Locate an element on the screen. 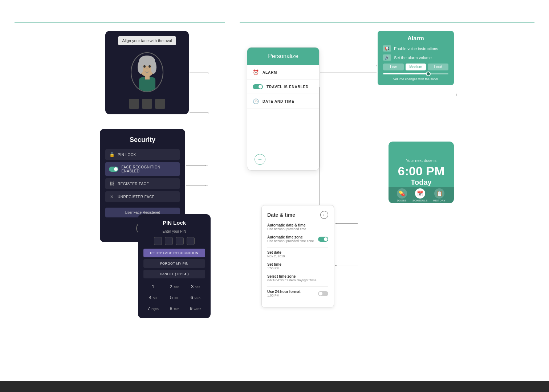 The image size is (549, 392). security-face-recognition: FACE RECOGNITION ENABLED is located at coordinates (142, 169).